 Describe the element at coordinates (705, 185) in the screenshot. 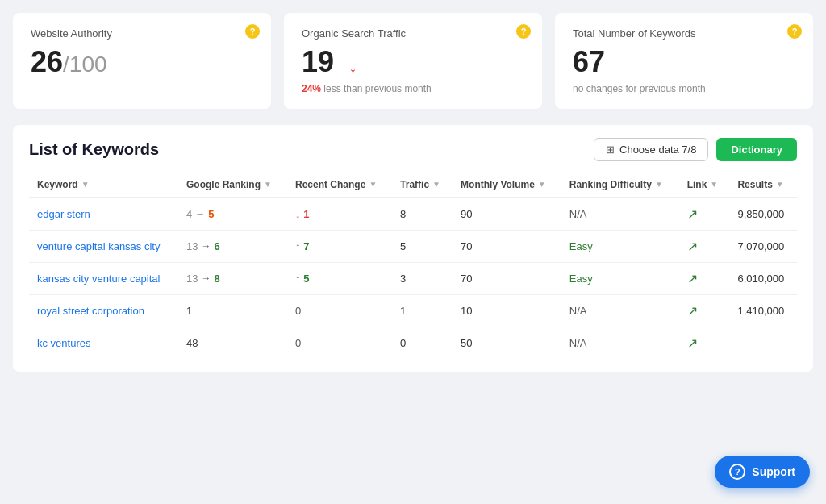

I see `col-link: Link ▼` at that location.